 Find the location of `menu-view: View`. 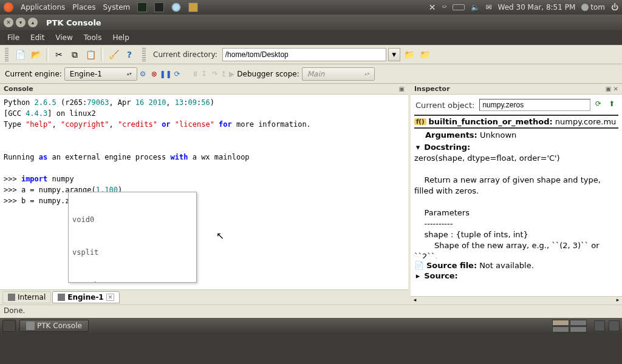

menu-view: View is located at coordinates (64, 38).